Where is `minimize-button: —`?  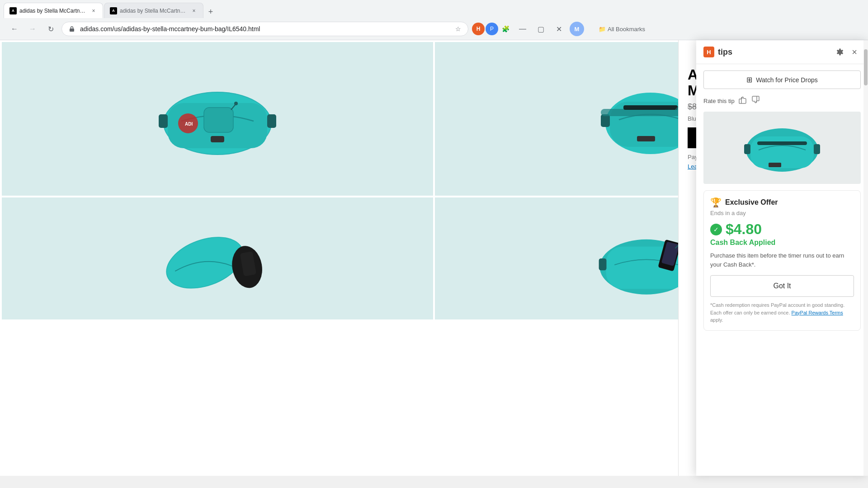 minimize-button: — is located at coordinates (523, 29).